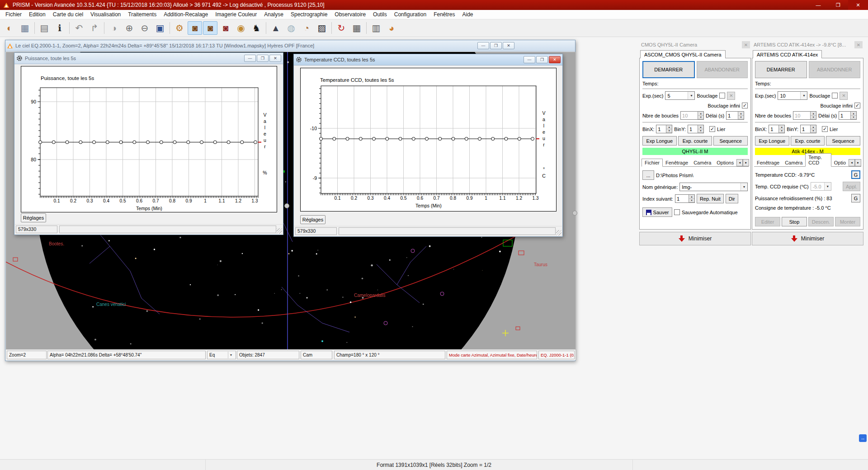  I want to click on sky-window-titlebar: Le ciel EQ.2000-1-1, Zoom=2, Alpha= 22h2…, so click(290, 46).